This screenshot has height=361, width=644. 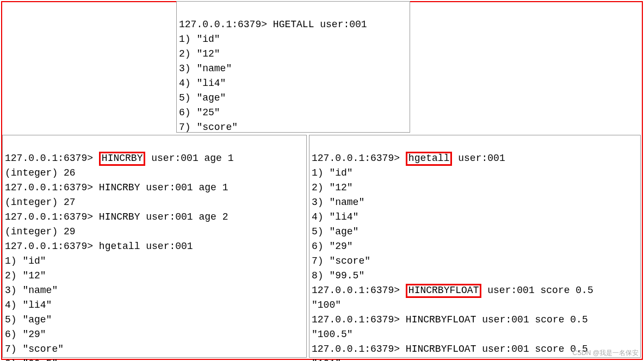 What do you see at coordinates (293, 67) in the screenshot?
I see `terminal-top: 127.0.0.1:6379> HGETALL user:001 1) "id"…` at bounding box center [293, 67].